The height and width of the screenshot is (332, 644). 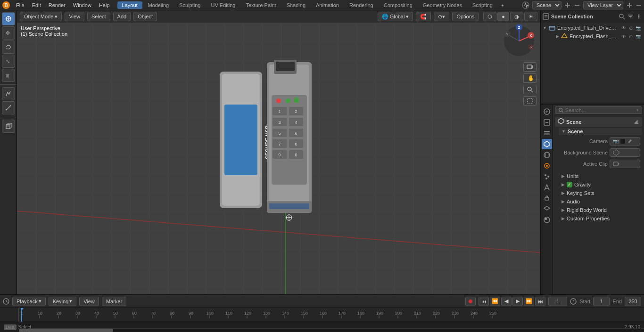 What do you see at coordinates (63, 301) in the screenshot?
I see `keying-dropdown: Keying ▾` at bounding box center [63, 301].